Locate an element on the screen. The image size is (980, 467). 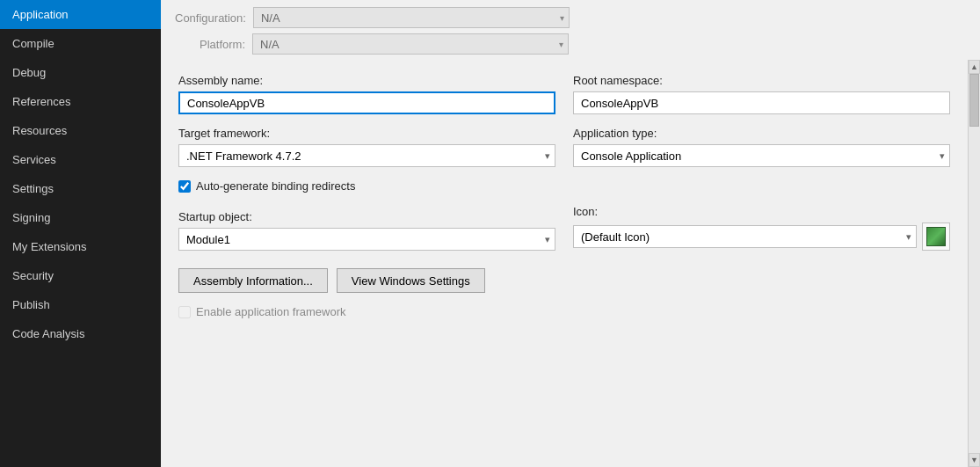
application-type-label: Application type: is located at coordinates (761, 134).